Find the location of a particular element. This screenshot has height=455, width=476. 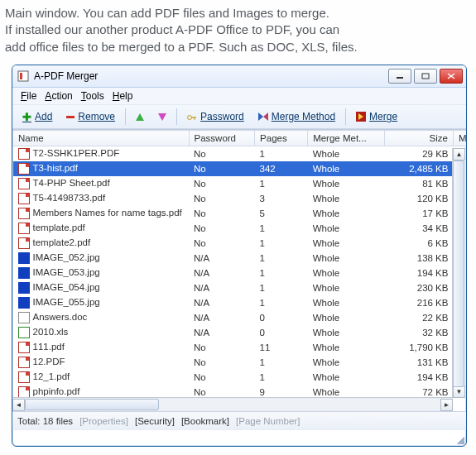

description-text: Main window. You can add PDF files and I… is located at coordinates (238, 31).